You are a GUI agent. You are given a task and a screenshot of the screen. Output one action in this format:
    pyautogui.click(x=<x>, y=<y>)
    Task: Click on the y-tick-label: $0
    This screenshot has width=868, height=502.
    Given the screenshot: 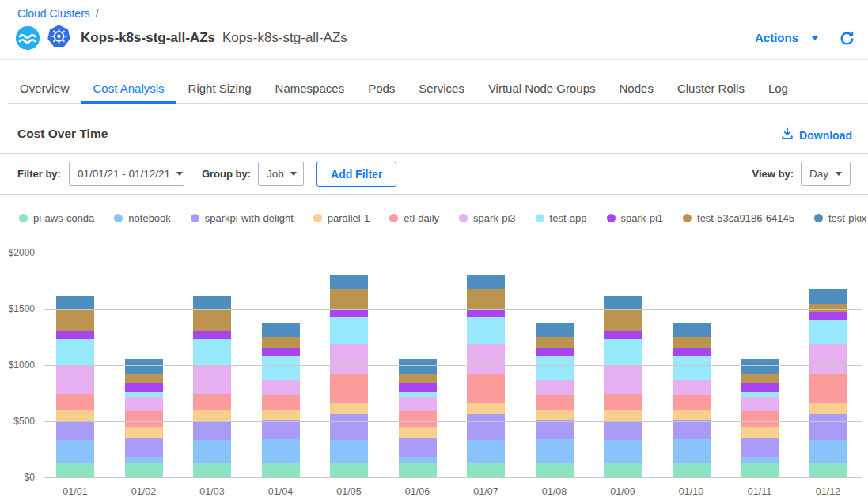 What is the action you would take?
    pyautogui.click(x=17, y=477)
    